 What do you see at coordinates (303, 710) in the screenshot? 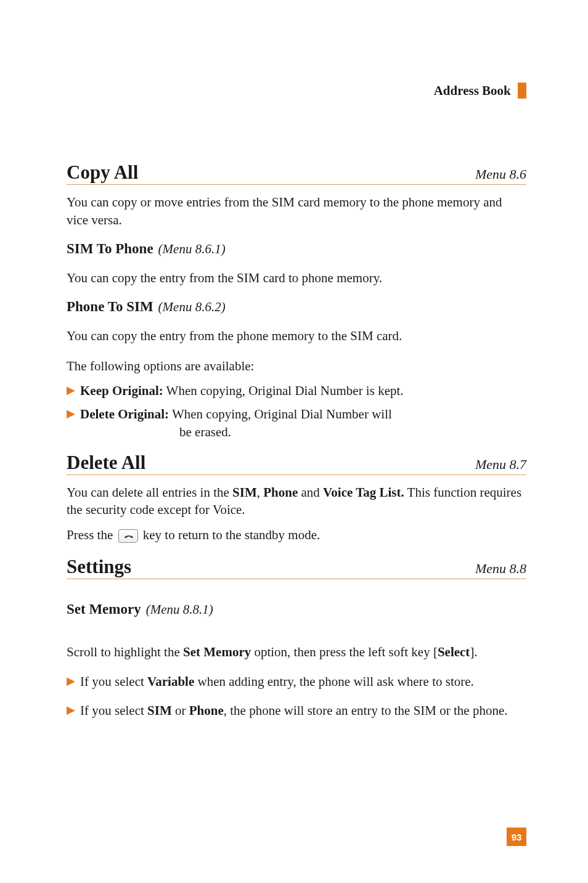
I see `bullet-content: If you select SIM or Phone, the phone wi…` at bounding box center [303, 710].